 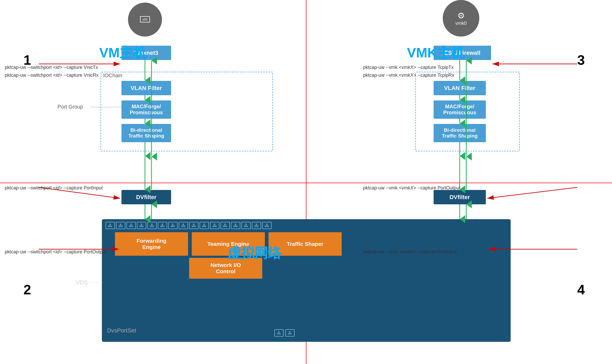 I want to click on vm-icon: vm, so click(x=145, y=20).